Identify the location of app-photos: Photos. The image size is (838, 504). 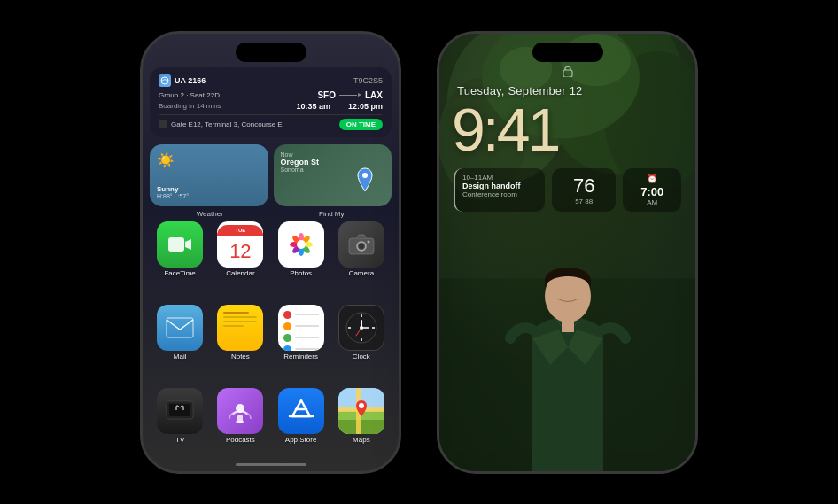
(301, 261).